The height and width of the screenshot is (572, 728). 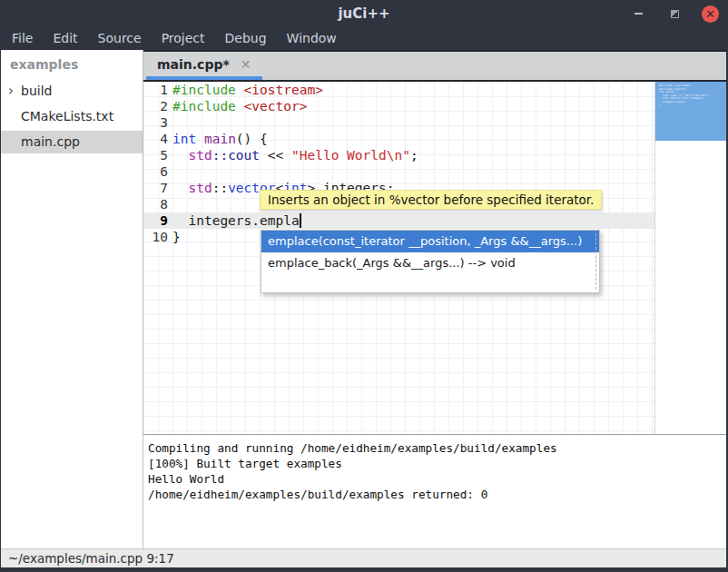 What do you see at coordinates (72, 116) in the screenshot?
I see `tree-item-cmakelists.txt: CMakeLists.txt` at bounding box center [72, 116].